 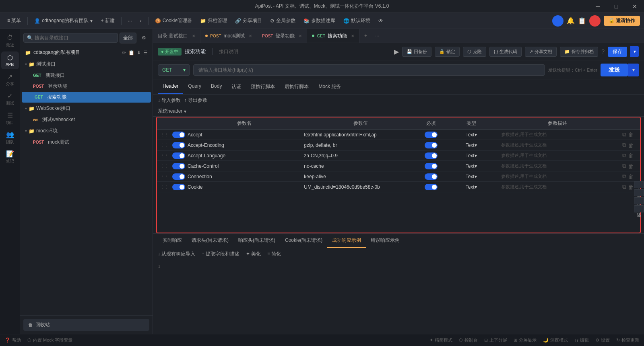 I want to click on generate-code-button: { } 生成代码, so click(x=506, y=51).